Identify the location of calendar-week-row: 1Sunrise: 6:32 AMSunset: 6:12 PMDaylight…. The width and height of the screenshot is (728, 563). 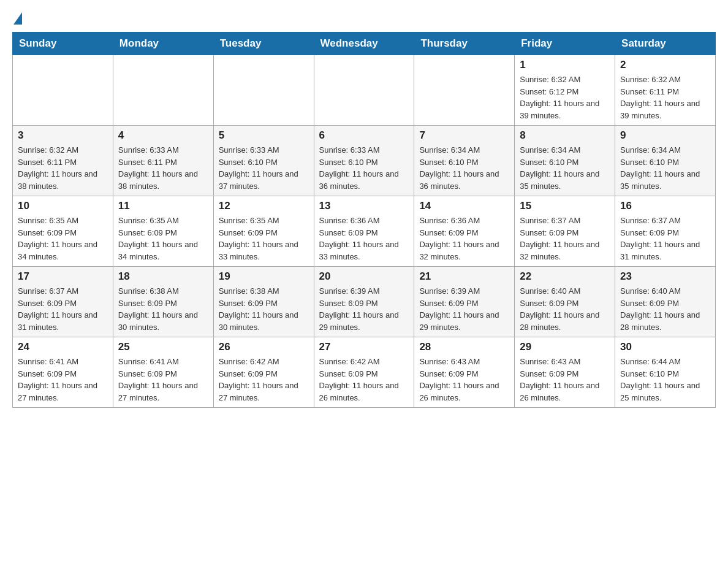
(364, 91).